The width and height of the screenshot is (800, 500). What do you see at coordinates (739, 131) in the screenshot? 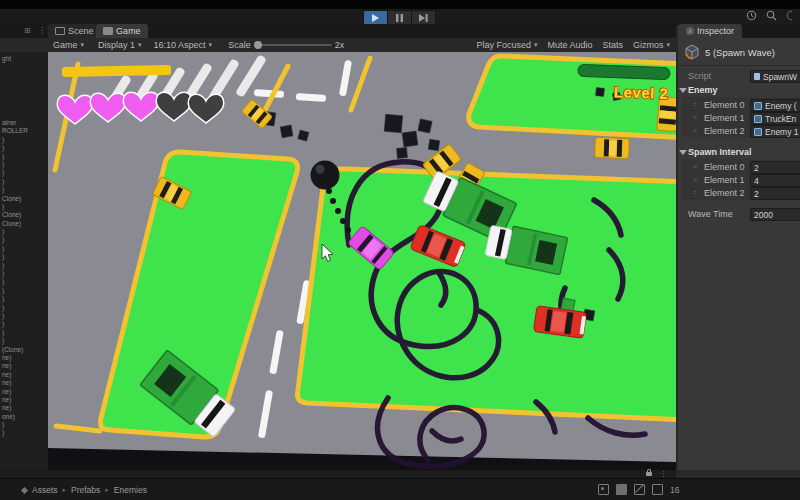
I see `element-row: = Element 2 Enemy 1` at bounding box center [739, 131].